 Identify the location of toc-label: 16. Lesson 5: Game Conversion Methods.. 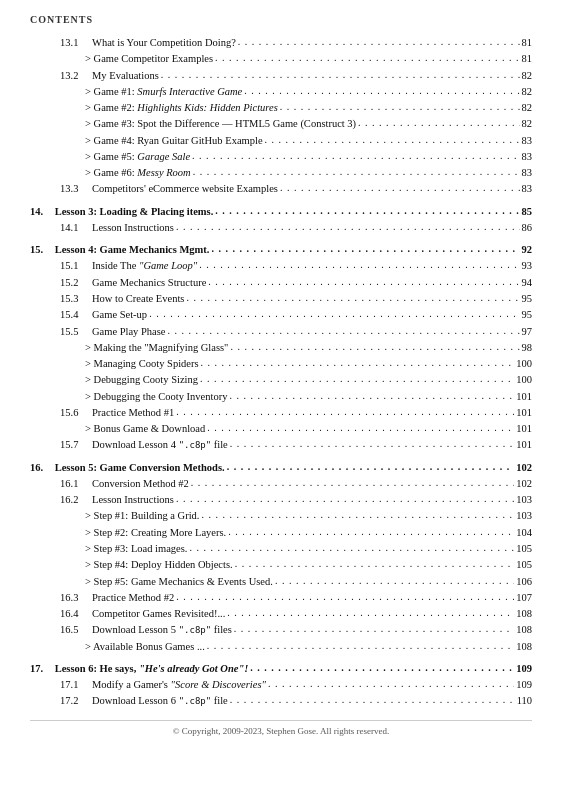
(128, 468).